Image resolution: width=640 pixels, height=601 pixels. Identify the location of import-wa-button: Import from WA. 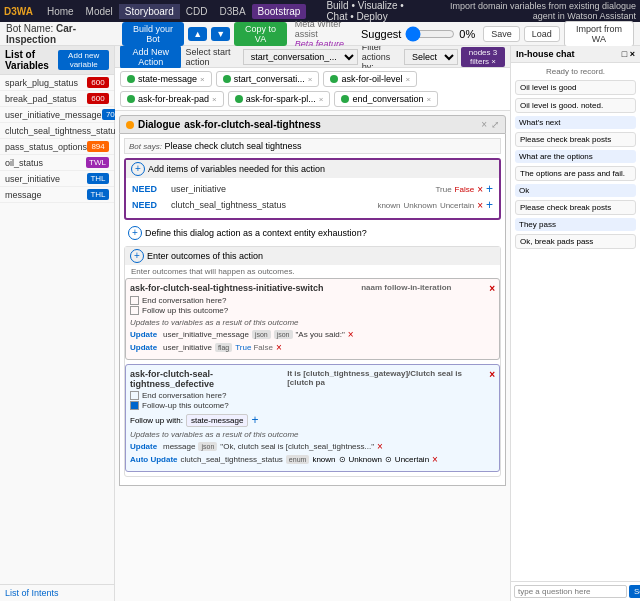
(599, 34).